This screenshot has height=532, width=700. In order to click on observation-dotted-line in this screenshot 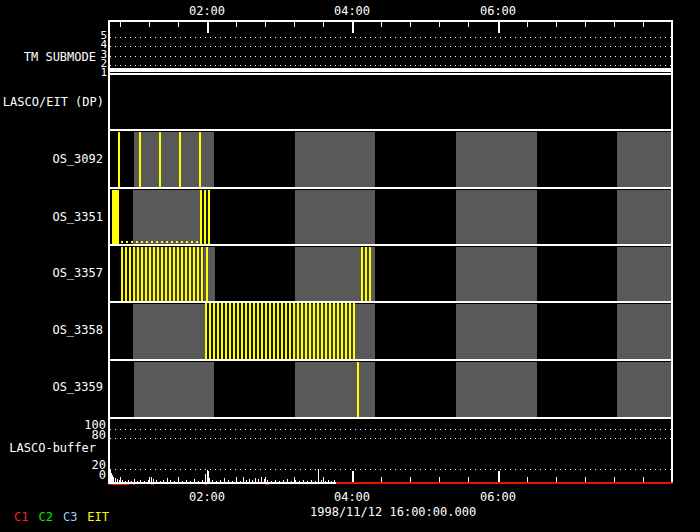, I will do `click(160, 242)`.